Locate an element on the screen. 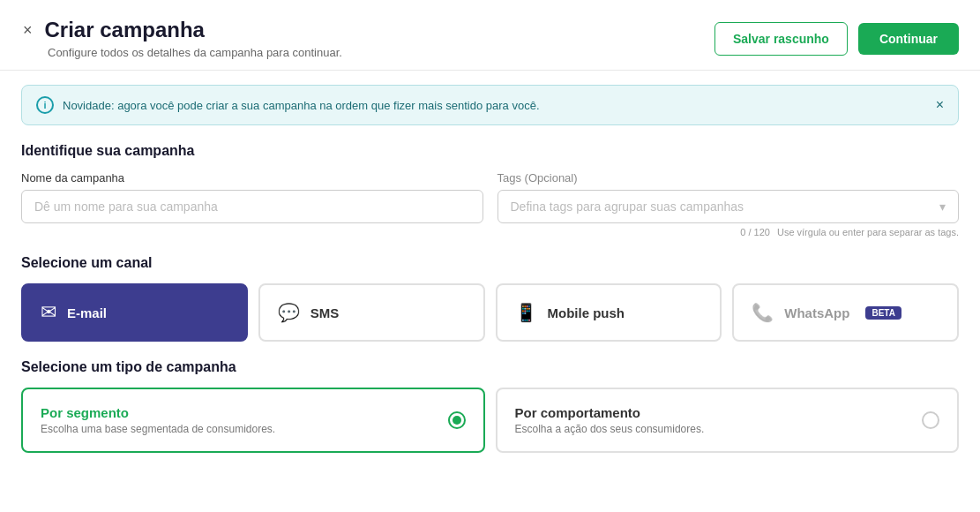 Image resolution: width=980 pixels, height=512 pixels. continue-button: Continuar is located at coordinates (909, 39).